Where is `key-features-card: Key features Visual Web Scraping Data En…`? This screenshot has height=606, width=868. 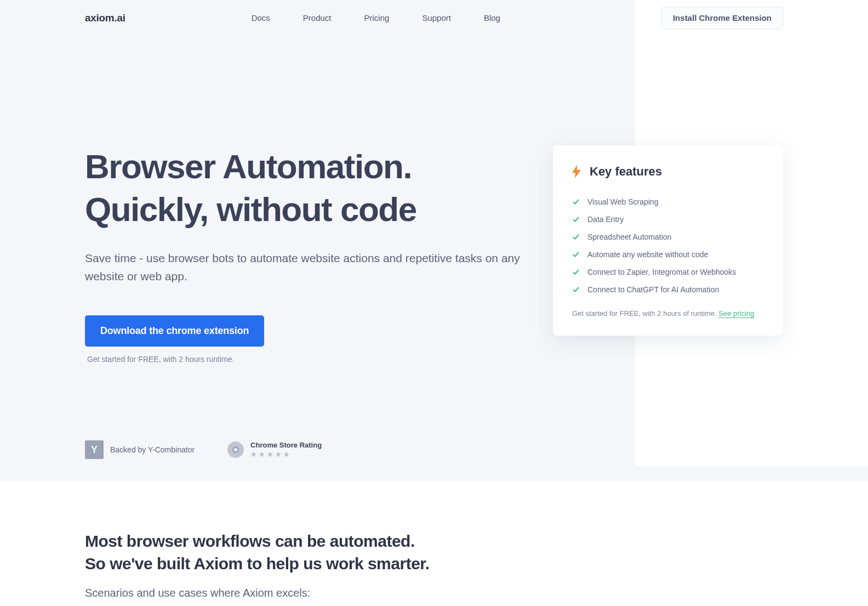 key-features-card: Key features Visual Web Scraping Data En… is located at coordinates (668, 240).